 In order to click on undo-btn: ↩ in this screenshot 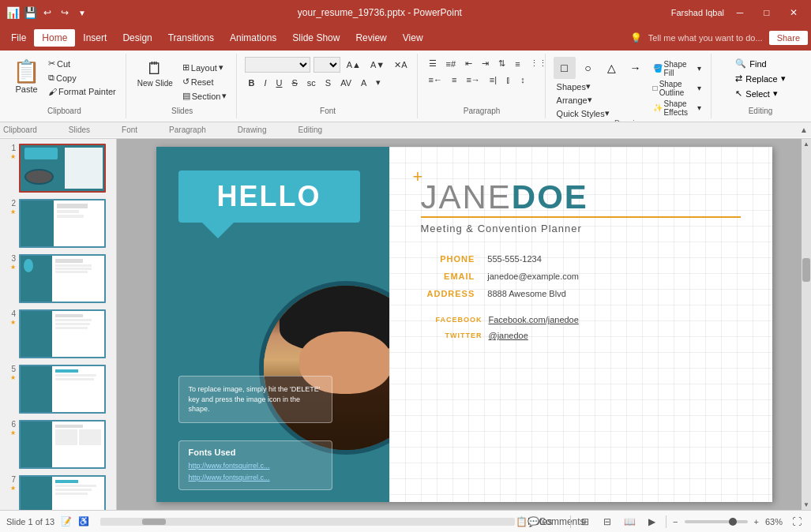, I will do `click(47, 13)`.